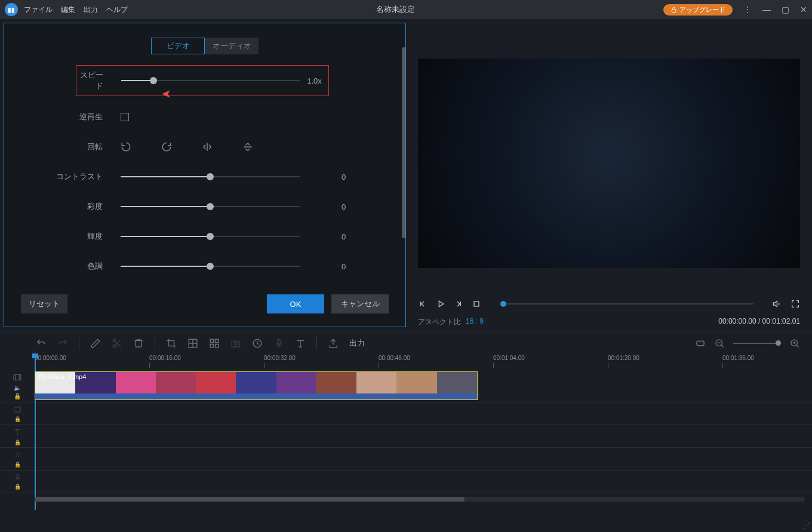 The image size is (812, 532). I want to click on more-icon: ⋮, so click(748, 10).